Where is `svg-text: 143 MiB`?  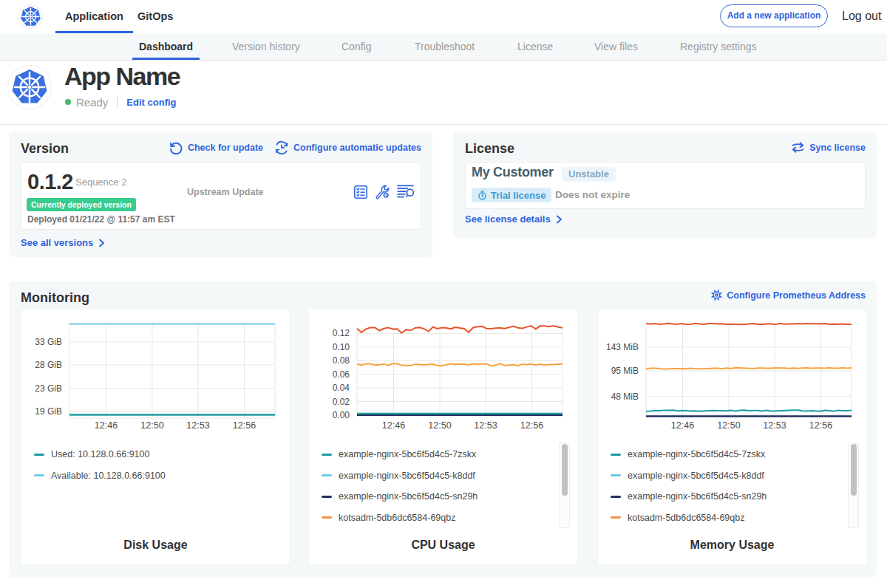
svg-text: 143 MiB is located at coordinates (622, 347).